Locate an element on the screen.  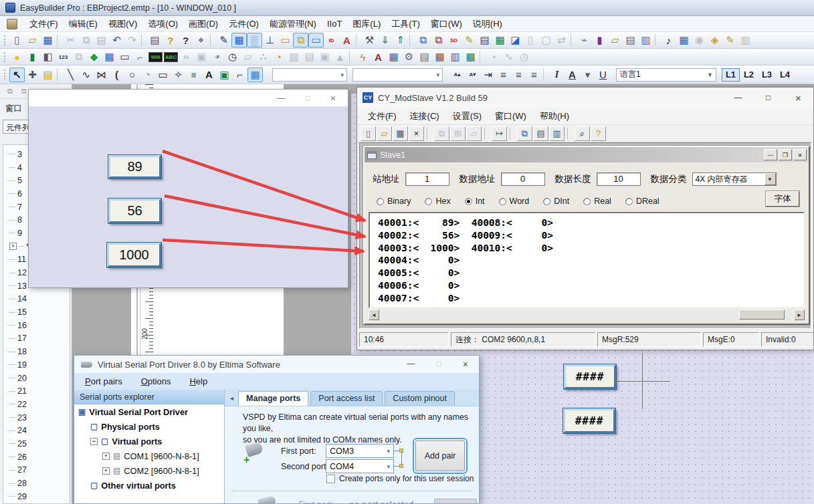
ms-tile-vertical-icon: ▥ is located at coordinates (556, 134).